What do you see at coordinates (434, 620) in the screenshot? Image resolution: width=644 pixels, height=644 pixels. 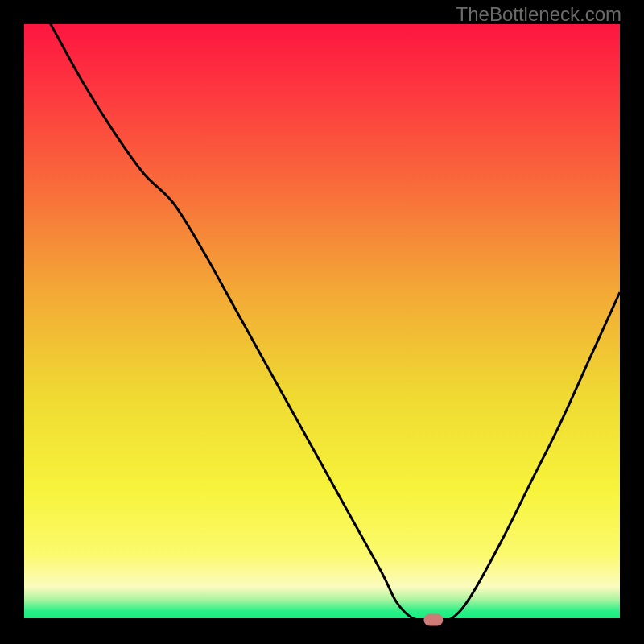 I see `optimal-marker` at bounding box center [434, 620].